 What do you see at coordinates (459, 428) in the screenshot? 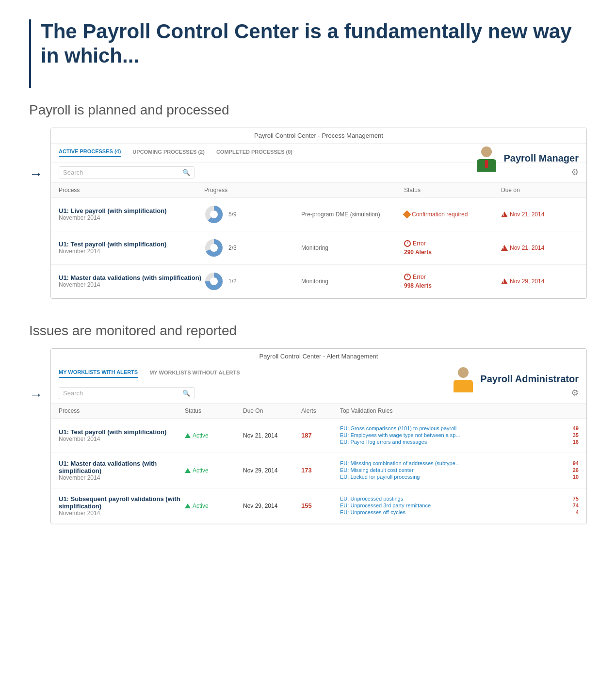
I see `validation-rule-row: EU: Gross comparisons (/101) to previous…` at bounding box center [459, 428].